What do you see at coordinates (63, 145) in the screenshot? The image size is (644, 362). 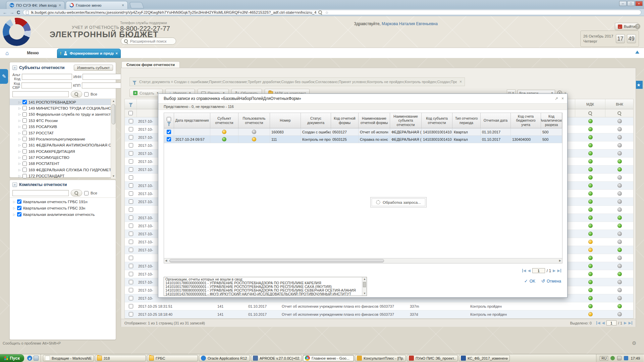 I see `subjects-tree-item: ▷ 161 ФЕДЕРАЛЬНАЯ АНТИМОНОПОЛЬНАЯ С` at bounding box center [63, 145].